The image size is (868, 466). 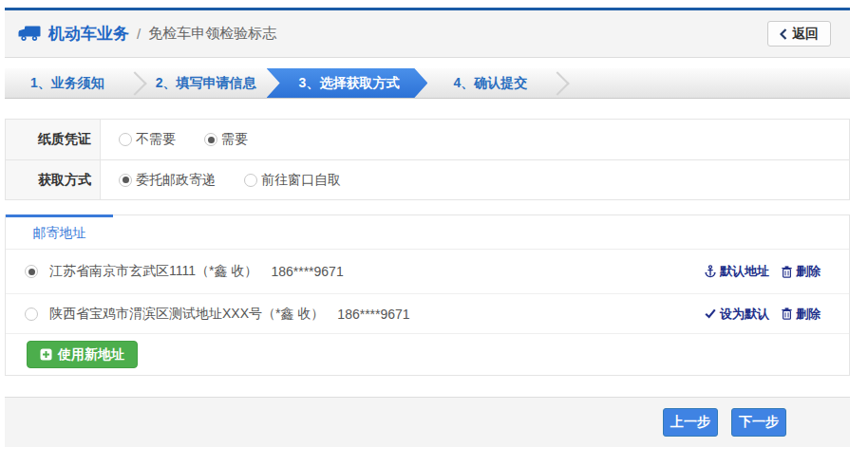 I want to click on radio-label: 需要, so click(x=235, y=140).